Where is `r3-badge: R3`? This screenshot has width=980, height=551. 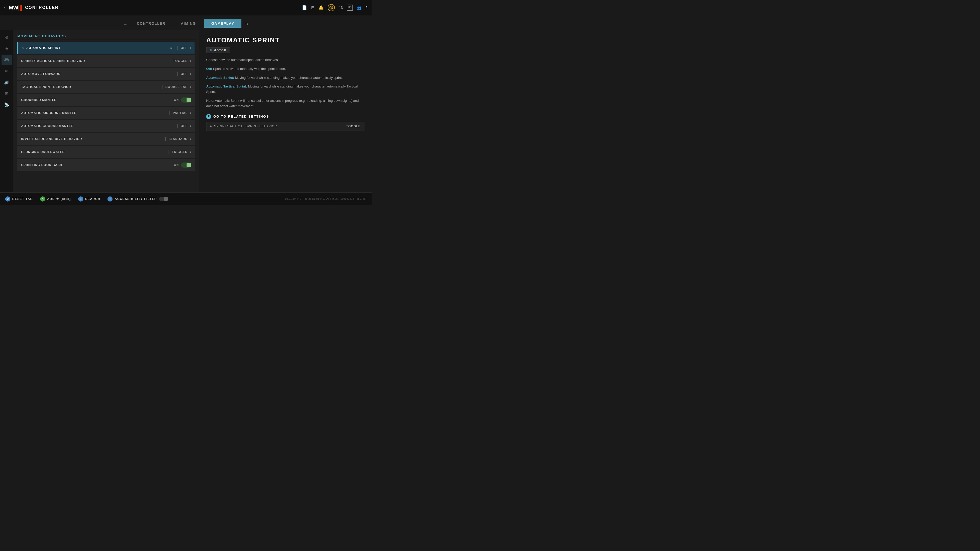
r3-badge: R3 is located at coordinates (350, 8).